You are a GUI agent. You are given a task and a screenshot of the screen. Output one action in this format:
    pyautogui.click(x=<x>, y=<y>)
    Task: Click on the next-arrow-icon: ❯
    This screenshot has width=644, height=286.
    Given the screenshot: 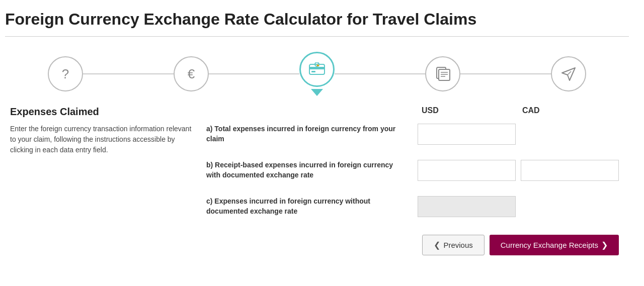 What is the action you would take?
    pyautogui.click(x=605, y=245)
    